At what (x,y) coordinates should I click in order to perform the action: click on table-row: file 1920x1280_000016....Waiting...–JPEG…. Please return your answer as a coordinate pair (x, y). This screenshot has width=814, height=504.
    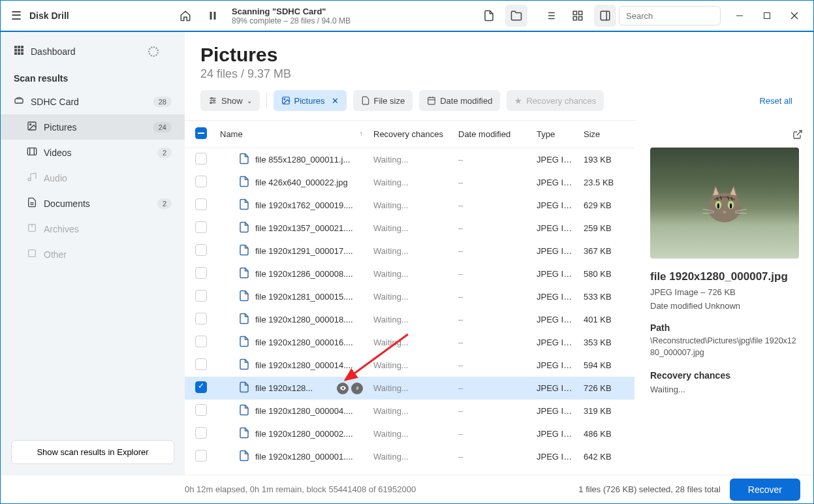
    Looking at the image, I should click on (410, 342).